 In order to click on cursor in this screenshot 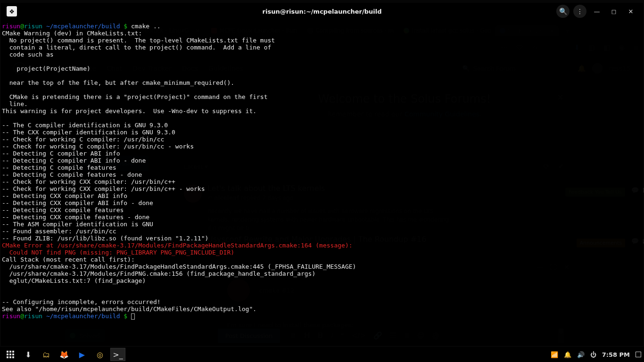, I will do `click(133, 317)`.